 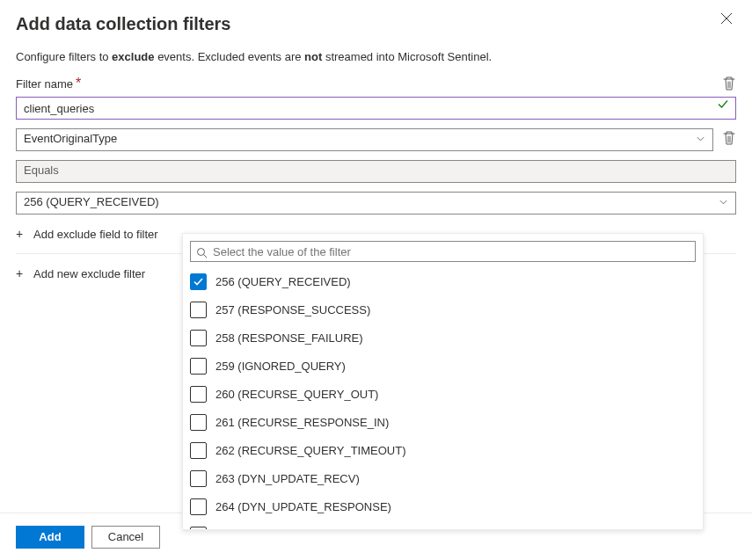 What do you see at coordinates (202, 251) in the screenshot?
I see `search-icon` at bounding box center [202, 251].